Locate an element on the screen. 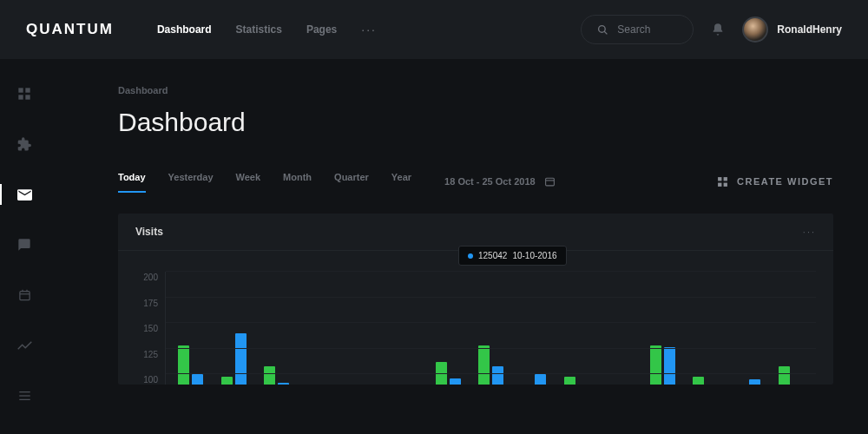 This screenshot has width=868, height=434. page-title: Dashboard is located at coordinates (476, 122).